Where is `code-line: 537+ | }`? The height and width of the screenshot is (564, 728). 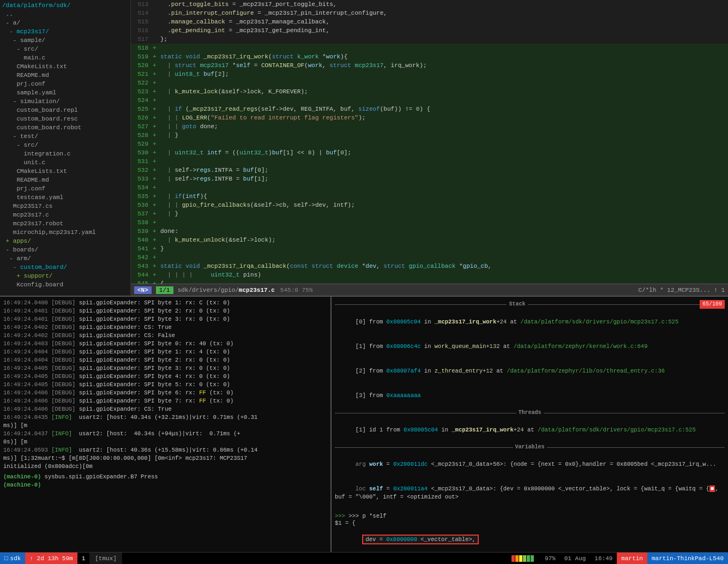 code-line: 537+ | } is located at coordinates (430, 214).